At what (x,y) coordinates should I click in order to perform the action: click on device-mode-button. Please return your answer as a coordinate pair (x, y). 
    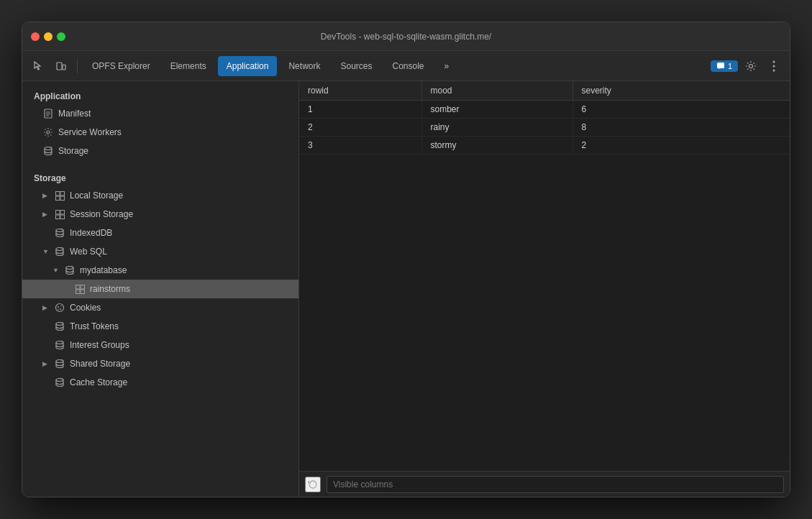
    Looking at the image, I should click on (61, 66).